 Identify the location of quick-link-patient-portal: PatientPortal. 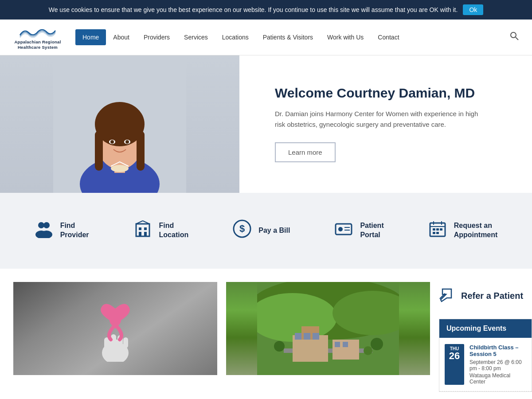
(359, 231).